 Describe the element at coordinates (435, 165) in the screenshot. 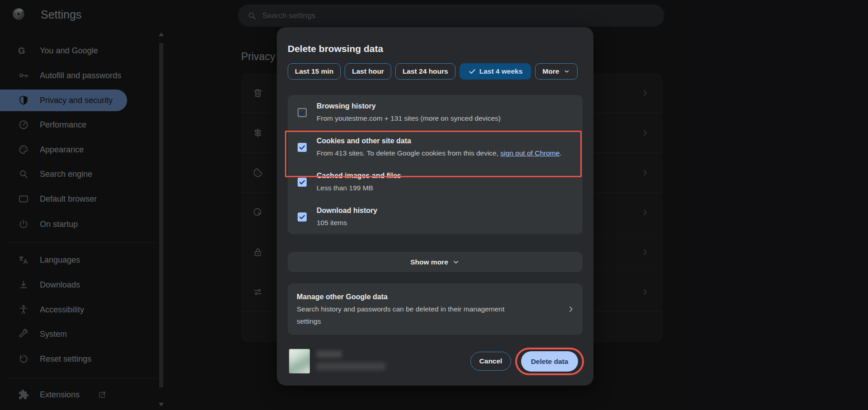

I see `data-types-list: Browsing history From youtestme.com + 13…` at that location.